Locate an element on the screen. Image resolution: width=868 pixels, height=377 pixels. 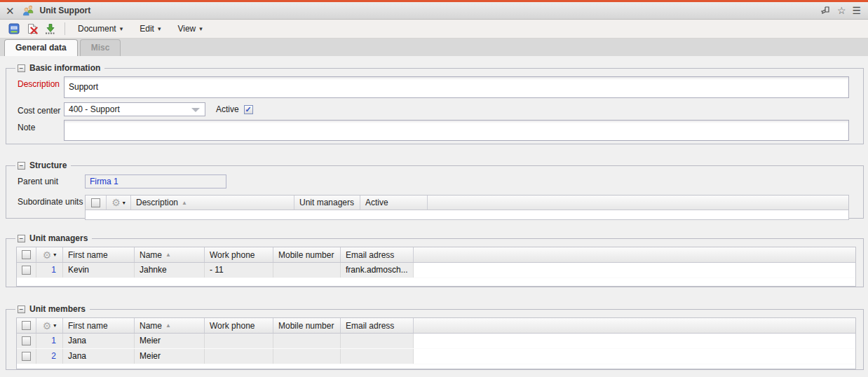
menu-view: View ▾ is located at coordinates (189, 29).